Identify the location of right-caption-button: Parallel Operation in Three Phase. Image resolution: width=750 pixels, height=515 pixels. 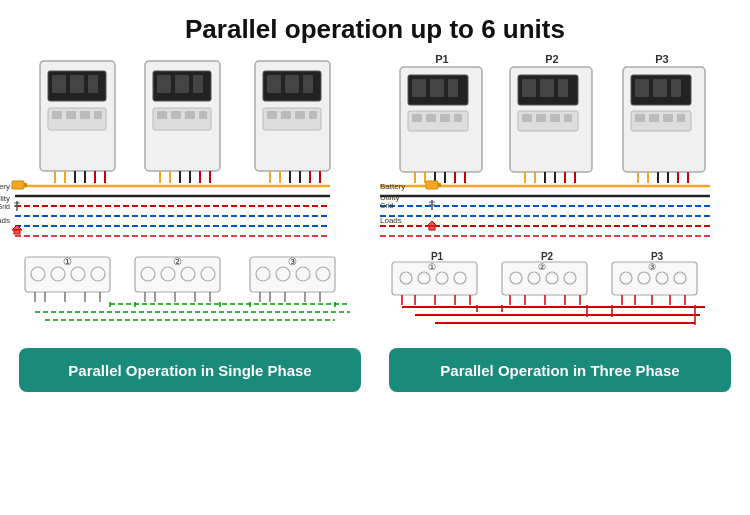
(560, 370).